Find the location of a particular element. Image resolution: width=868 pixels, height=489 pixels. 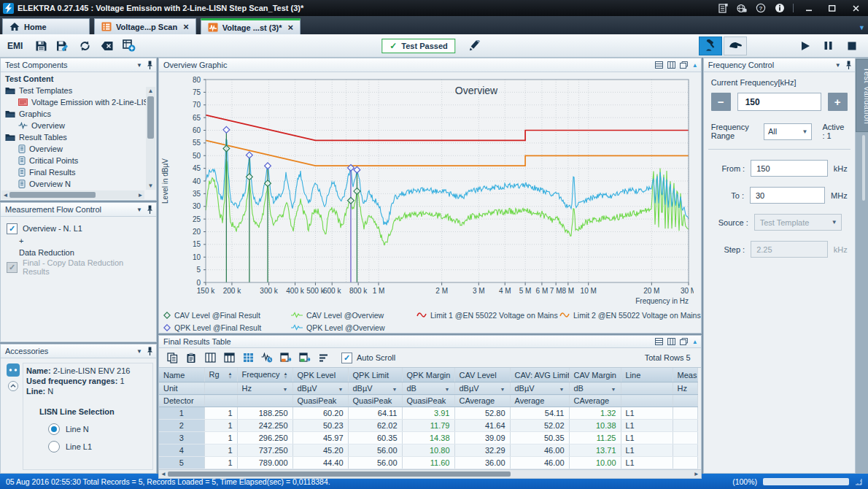

table-collapse-icon: ▲ is located at coordinates (695, 342).